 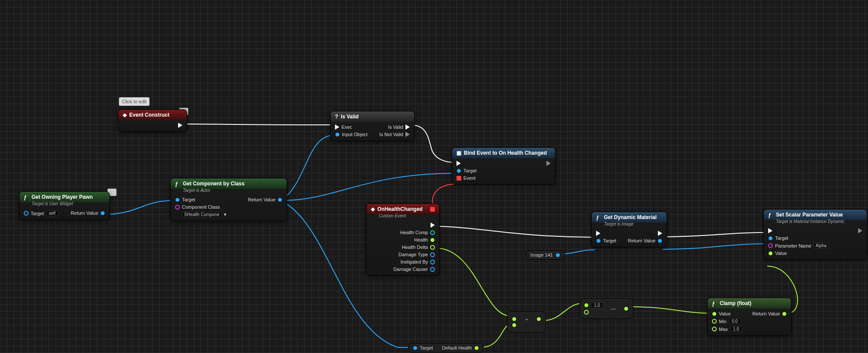 What do you see at coordinates (414, 254) in the screenshot?
I see `damage-type-pin: Damage Type` at bounding box center [414, 254].